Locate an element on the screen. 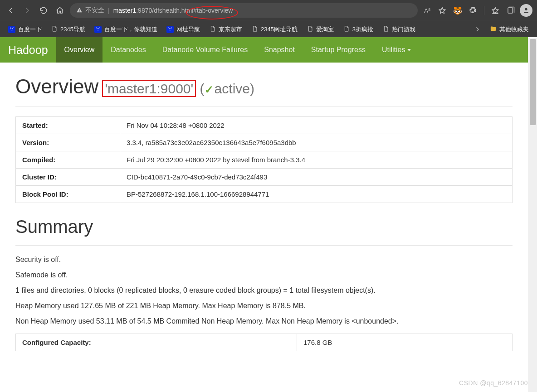 This screenshot has height=392, width=537. bookmark-0: 百度一下 is located at coordinates (25, 29).